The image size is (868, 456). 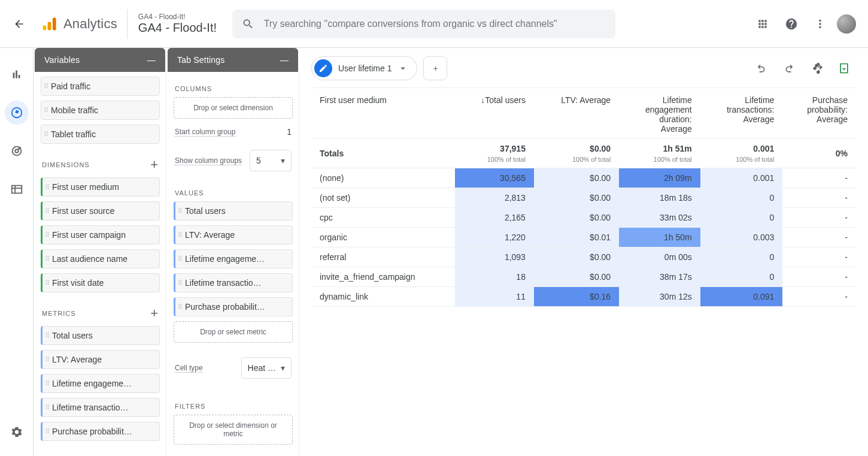 I want to click on help-button, so click(x=791, y=24).